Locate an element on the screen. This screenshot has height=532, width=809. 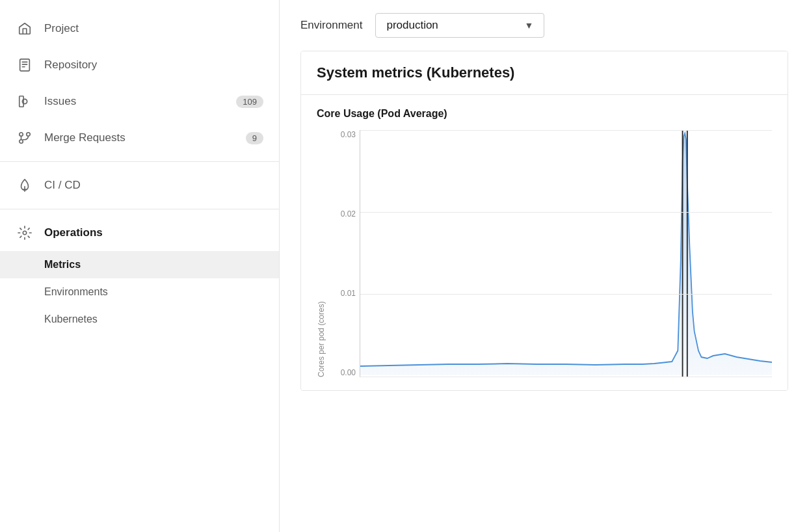
merge-icon is located at coordinates (25, 138).